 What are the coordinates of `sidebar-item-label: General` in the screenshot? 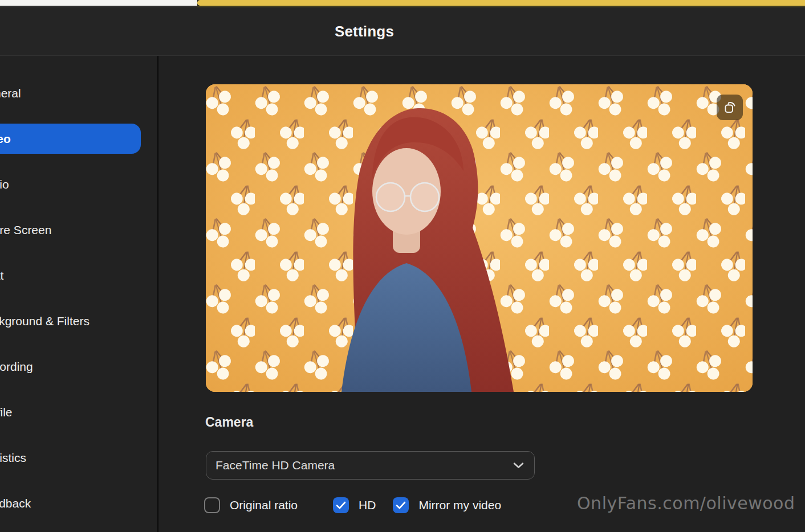 It's located at (10, 93).